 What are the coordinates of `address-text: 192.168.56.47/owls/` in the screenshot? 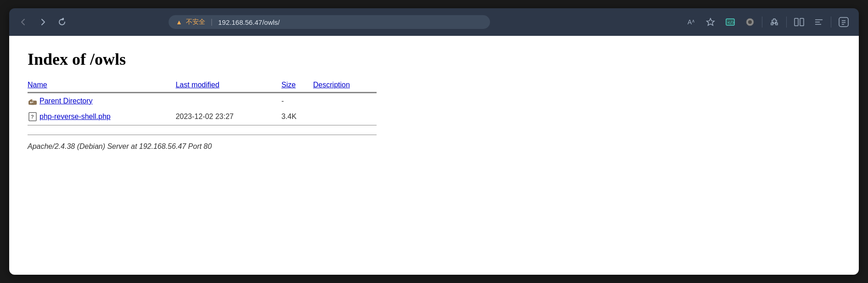 It's located at (350, 22).